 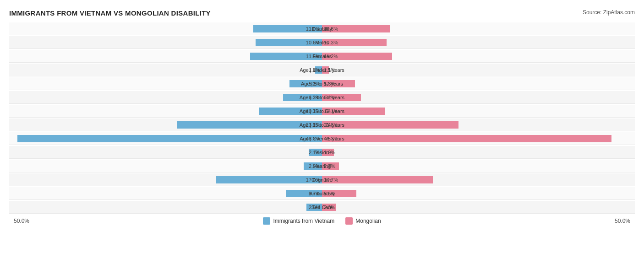 I want to click on axis-right-label: 50.0%, so click(x=621, y=221).